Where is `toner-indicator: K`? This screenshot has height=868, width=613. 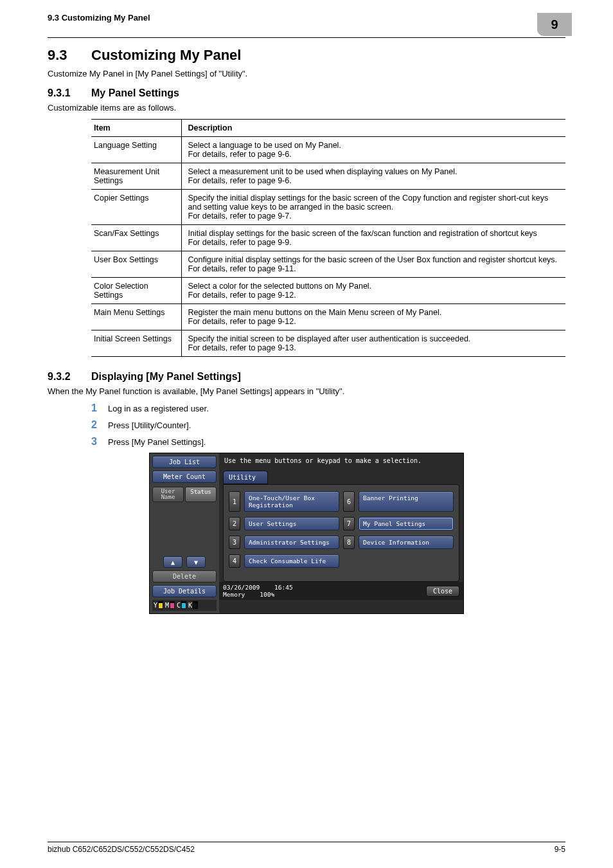
toner-indicator: K is located at coordinates (193, 605).